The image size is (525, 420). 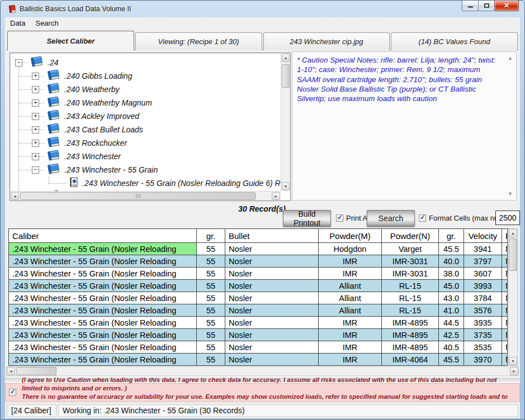 What do you see at coordinates (145, 76) in the screenshot?
I see `tree-item: +.240 Gibbs Loading` at bounding box center [145, 76].